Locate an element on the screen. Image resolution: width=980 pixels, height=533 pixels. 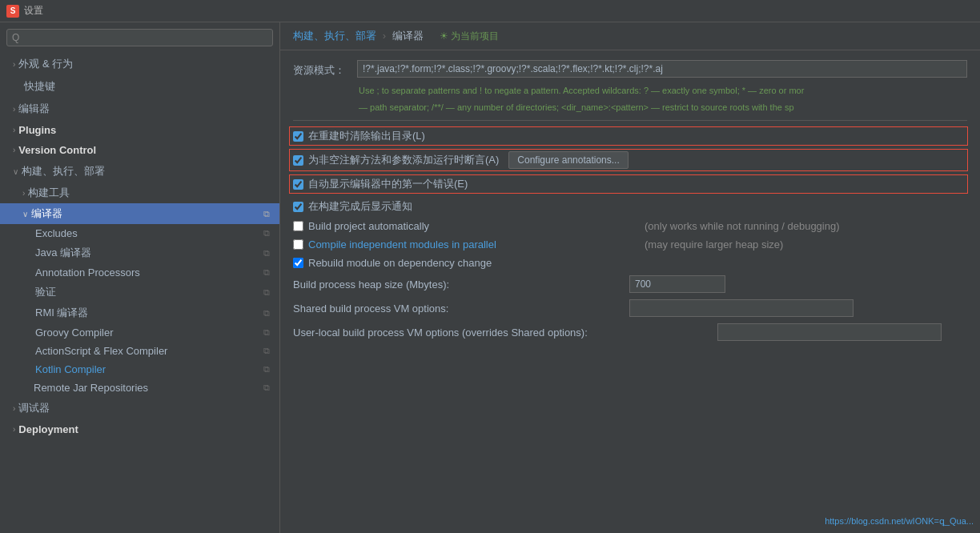
checkbox-show-notification is located at coordinates (298, 206).